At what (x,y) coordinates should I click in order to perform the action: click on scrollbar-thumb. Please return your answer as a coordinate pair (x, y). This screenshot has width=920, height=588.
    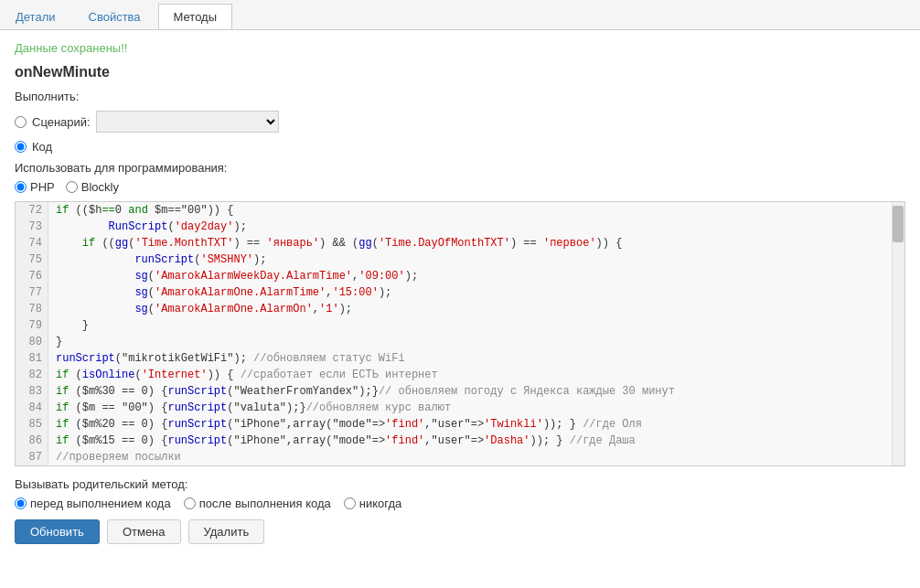
    Looking at the image, I should click on (898, 224).